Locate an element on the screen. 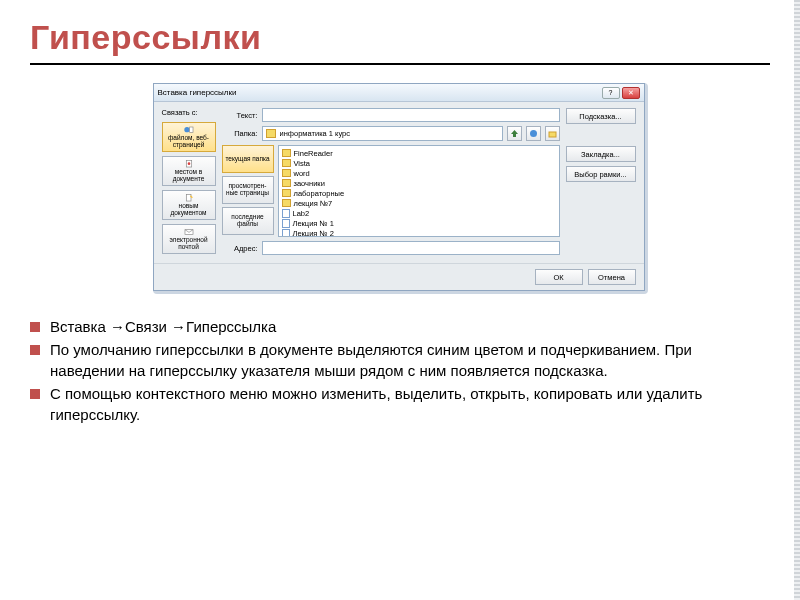  web-icon is located at coordinates (534, 134).